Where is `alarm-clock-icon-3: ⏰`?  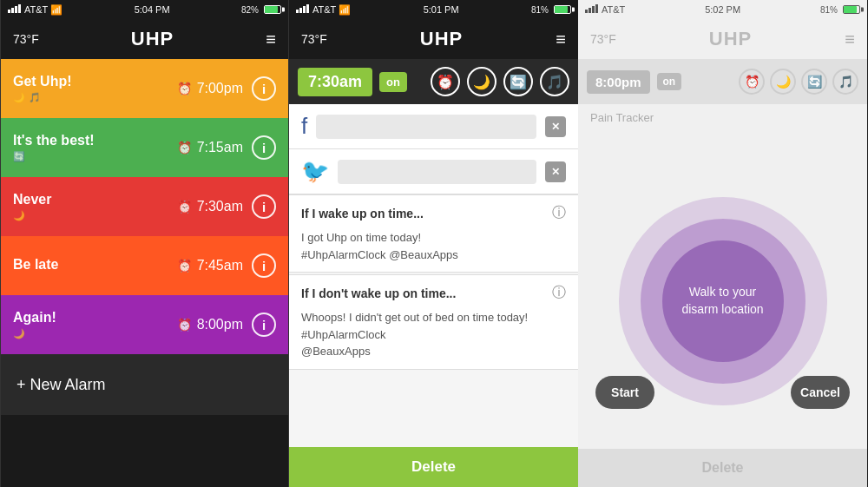 alarm-clock-icon-3: ⏰ is located at coordinates (184, 266).